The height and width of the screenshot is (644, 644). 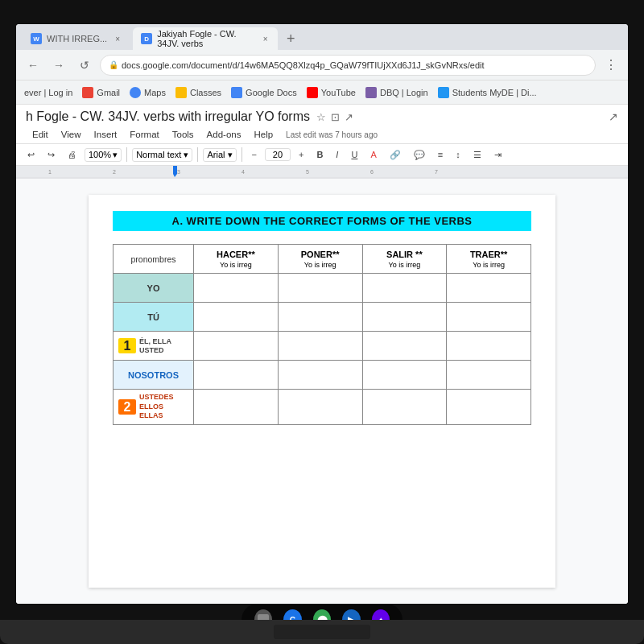 I want to click on bold-button: B, so click(x=320, y=155).